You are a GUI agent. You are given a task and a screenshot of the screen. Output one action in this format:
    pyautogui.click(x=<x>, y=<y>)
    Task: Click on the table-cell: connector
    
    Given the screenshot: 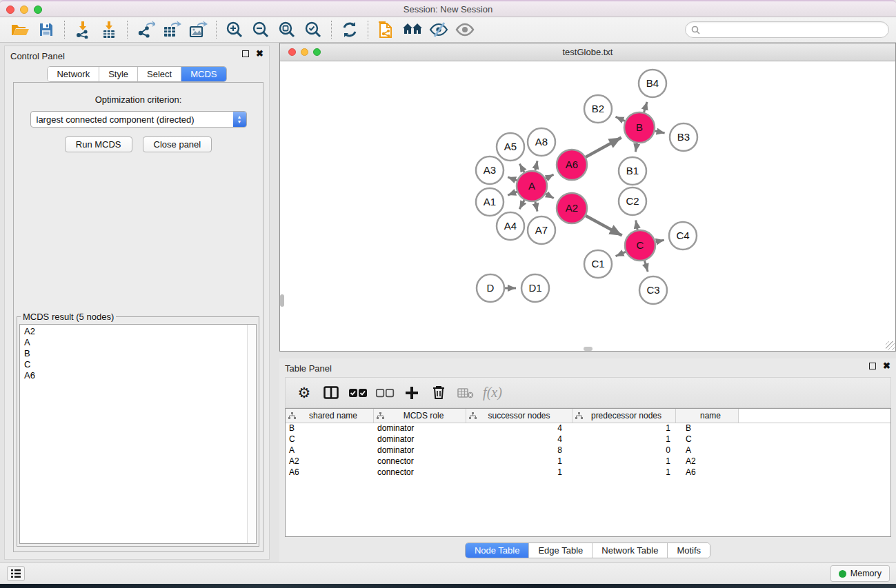 What is the action you would take?
    pyautogui.click(x=420, y=462)
    